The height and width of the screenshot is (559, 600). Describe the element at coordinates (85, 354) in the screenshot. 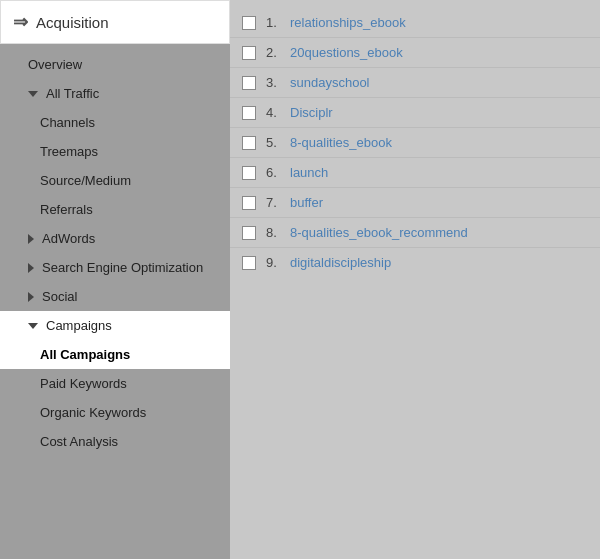

I see `sidebar-item-all-campaigns-label: All Campaigns` at that location.